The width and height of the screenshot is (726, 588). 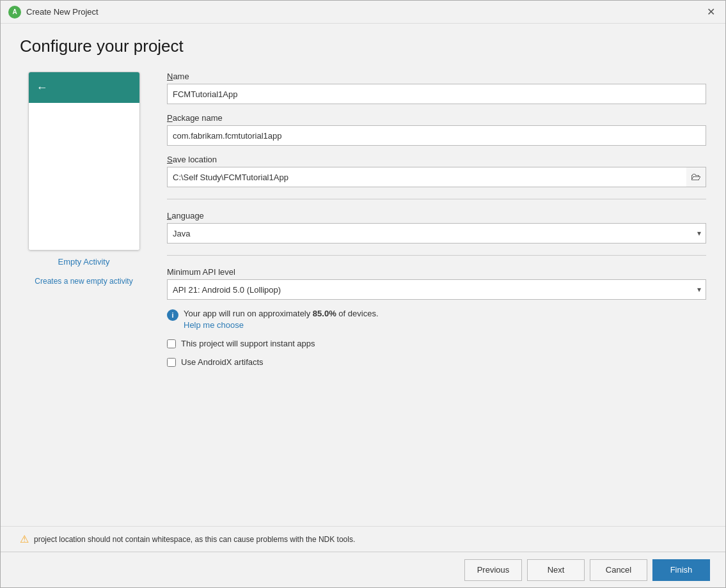 I want to click on name-label: Name, so click(x=436, y=77).